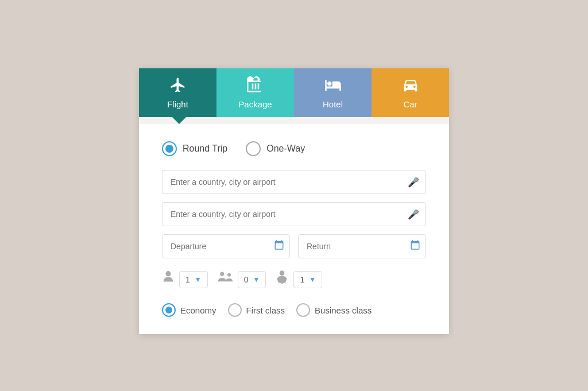 The width and height of the screenshot is (588, 391). Describe the element at coordinates (256, 86) in the screenshot. I see `package-icon` at that location.